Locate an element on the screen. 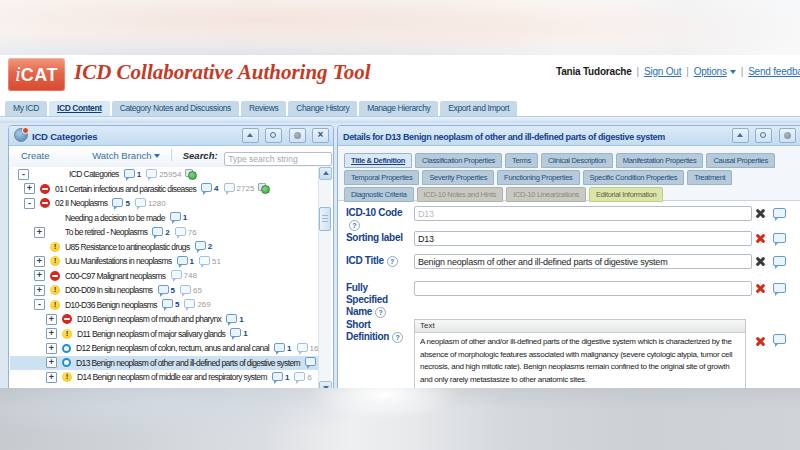 The image size is (800, 450). tree-item-uuu-manifestations-in-neoplasms: +!Uuu Manifestations in neoplasms151 is located at coordinates (170, 262).